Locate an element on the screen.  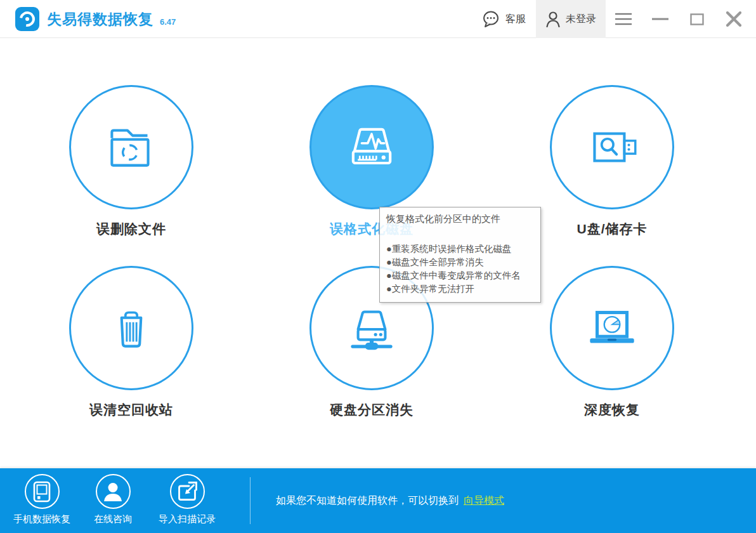
login-label: 未登录 is located at coordinates (581, 19).